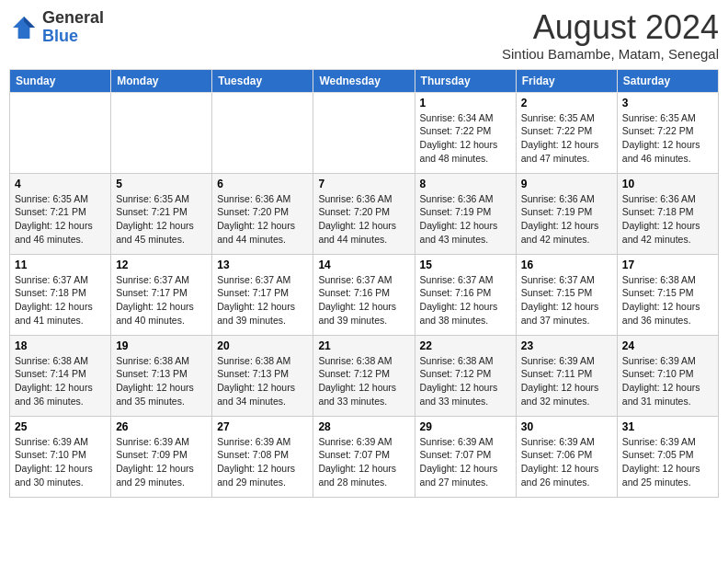 The width and height of the screenshot is (728, 563). What do you see at coordinates (465, 138) in the screenshot?
I see `day-info: Sunrise: 6:34 AM Sunset: 7:22 PM Dayligh…` at bounding box center [465, 138].